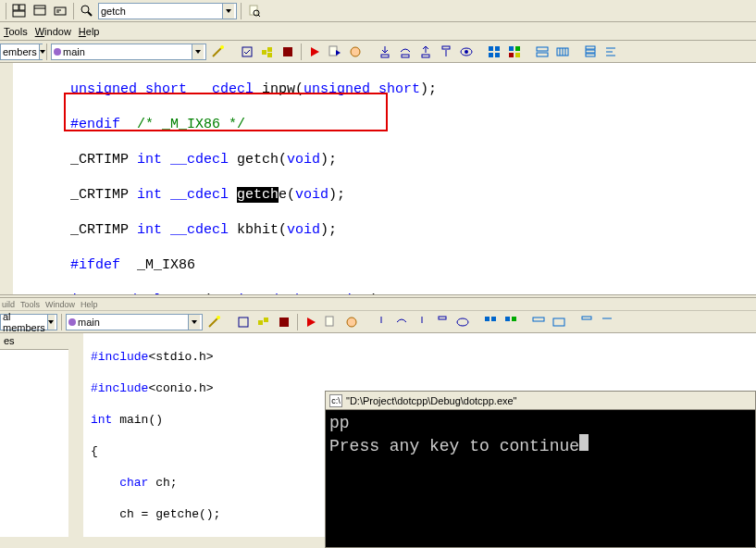 Image resolution: width=756 pixels, height=548 pixels. I want to click on members-dropdown: embers, so click(21, 52).